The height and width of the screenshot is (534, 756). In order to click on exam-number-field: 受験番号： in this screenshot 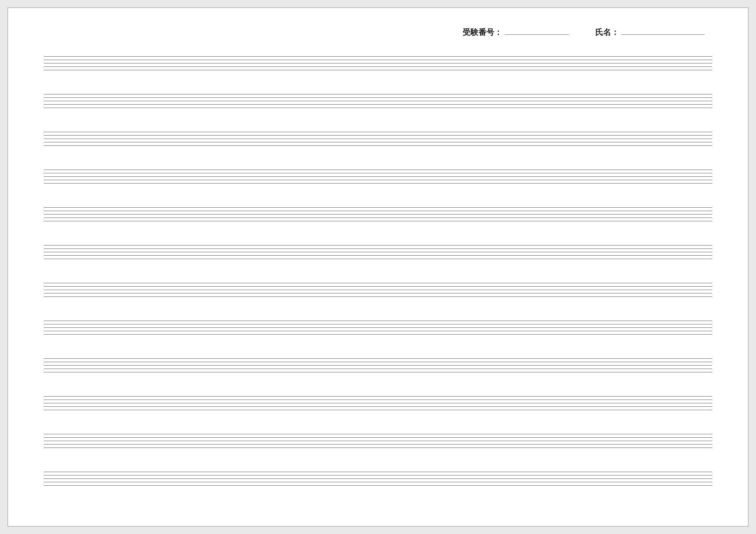, I will do `click(516, 32)`.